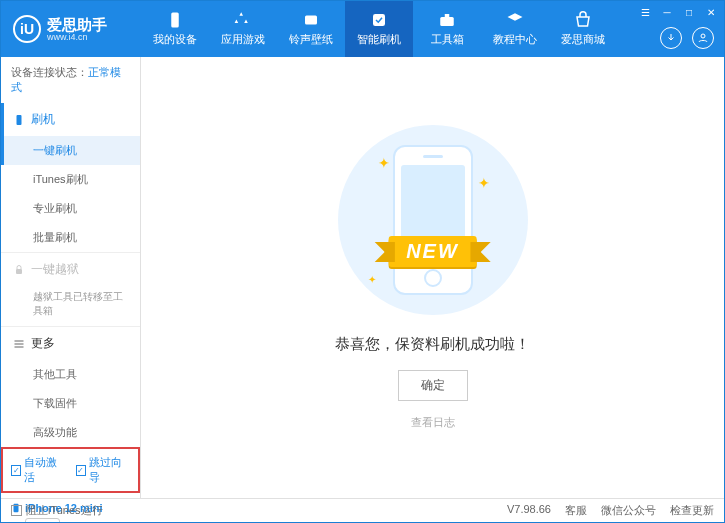 The image size is (725, 523). What do you see at coordinates (433, 220) in the screenshot?
I see `phone-graphic` at bounding box center [433, 220].